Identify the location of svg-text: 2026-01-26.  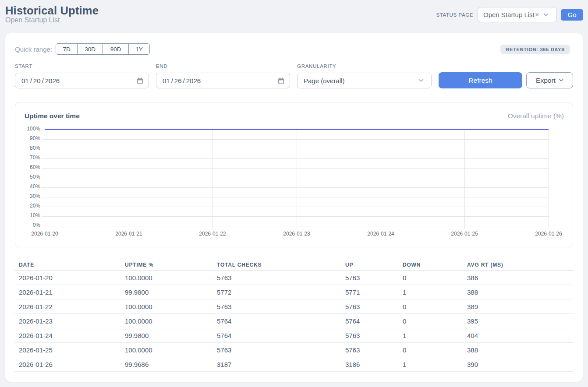
(549, 234).